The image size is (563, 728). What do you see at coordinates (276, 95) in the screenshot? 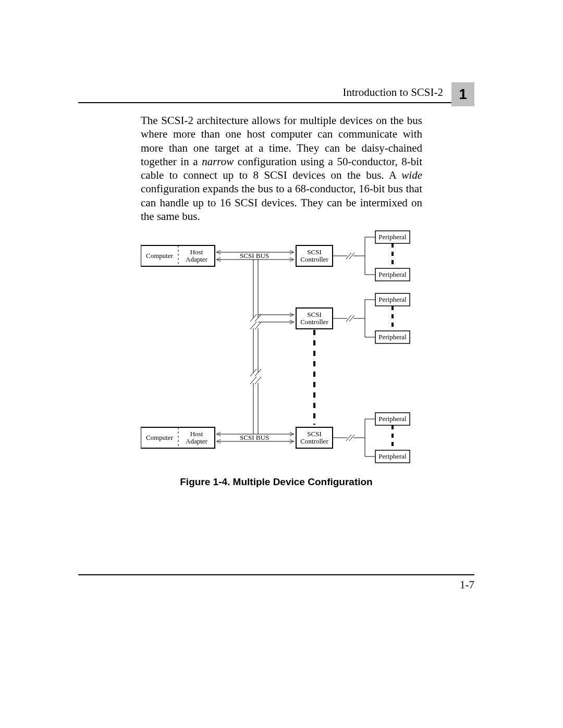
I see `page-header: Introduction to SCSI-2` at bounding box center [276, 95].